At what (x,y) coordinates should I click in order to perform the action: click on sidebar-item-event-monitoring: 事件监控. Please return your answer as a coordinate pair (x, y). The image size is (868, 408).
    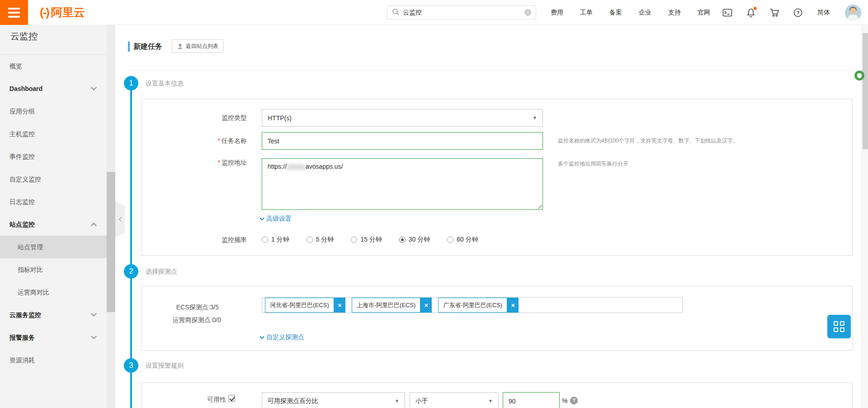
    Looking at the image, I should click on (53, 157).